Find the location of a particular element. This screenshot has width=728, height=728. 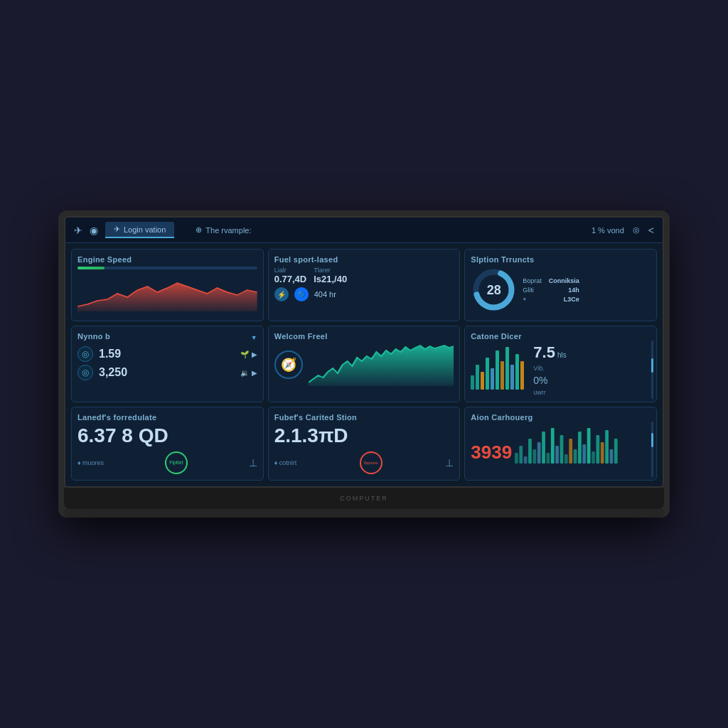

aion-card: Aion Carhouerg 3939 is located at coordinates (560, 444).